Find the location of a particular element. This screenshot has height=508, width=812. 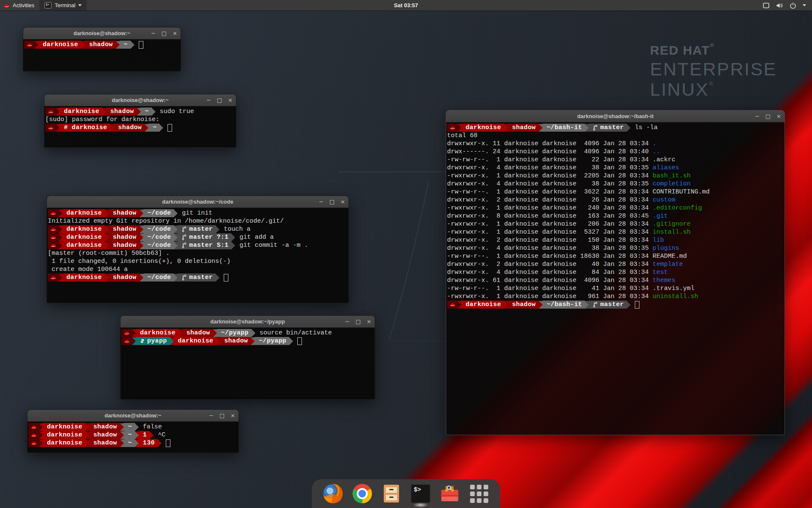

dock-item-files is located at coordinates (392, 494).